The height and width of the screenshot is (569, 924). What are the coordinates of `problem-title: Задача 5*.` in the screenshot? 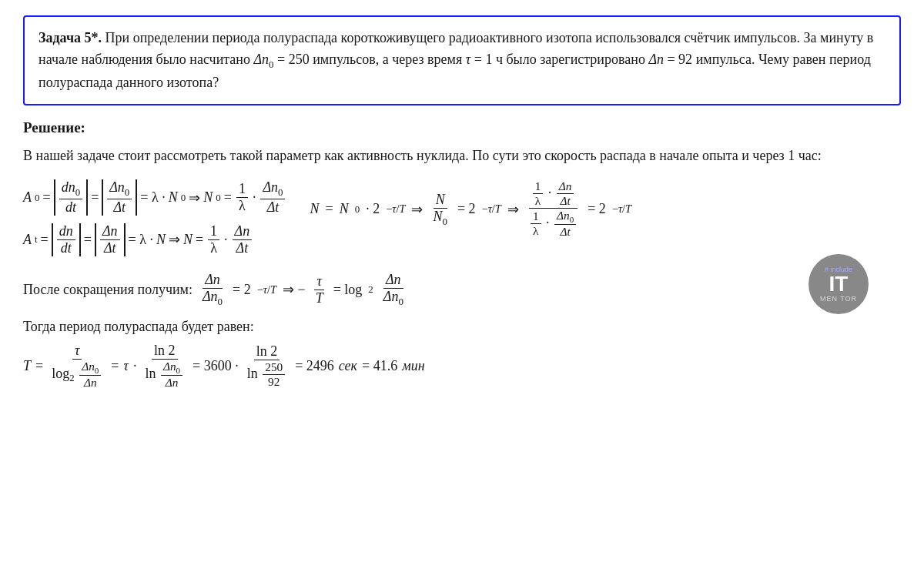 It's located at (70, 38).